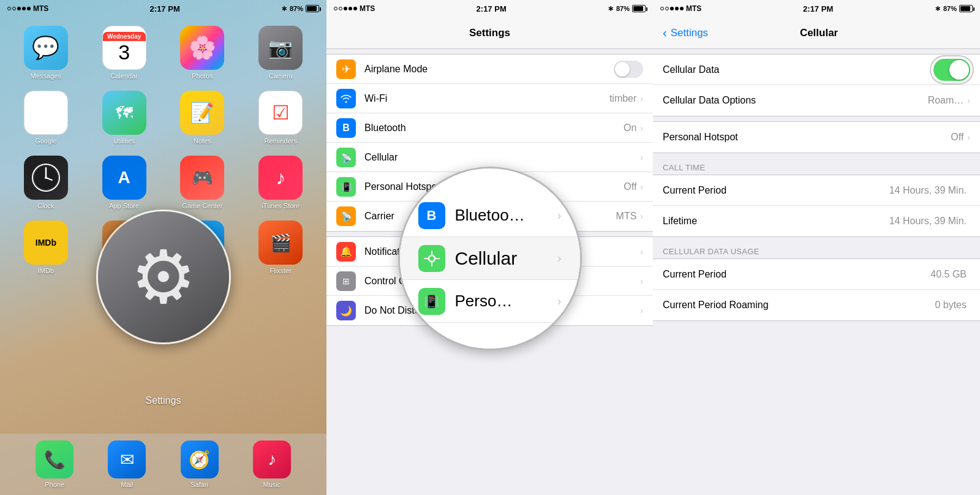 This screenshot has width=980, height=495. I want to click on data-usage-current-row: Current Period 40.5 GB, so click(816, 274).